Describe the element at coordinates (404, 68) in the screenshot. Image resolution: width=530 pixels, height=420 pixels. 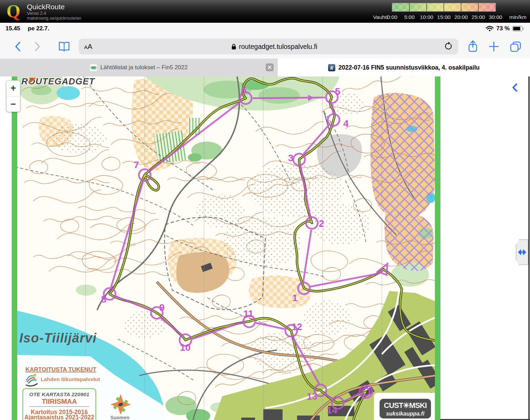
I see `tab-routegadget: R 2022-07-16 FIN5 suunnistusviikkoa, 4. …` at that location.